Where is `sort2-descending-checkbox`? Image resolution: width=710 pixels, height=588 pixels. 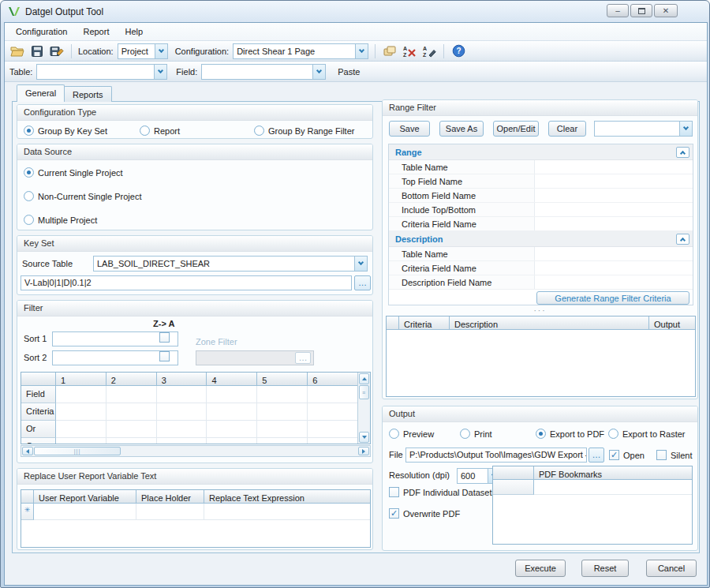
sort2-descending-checkbox is located at coordinates (164, 357).